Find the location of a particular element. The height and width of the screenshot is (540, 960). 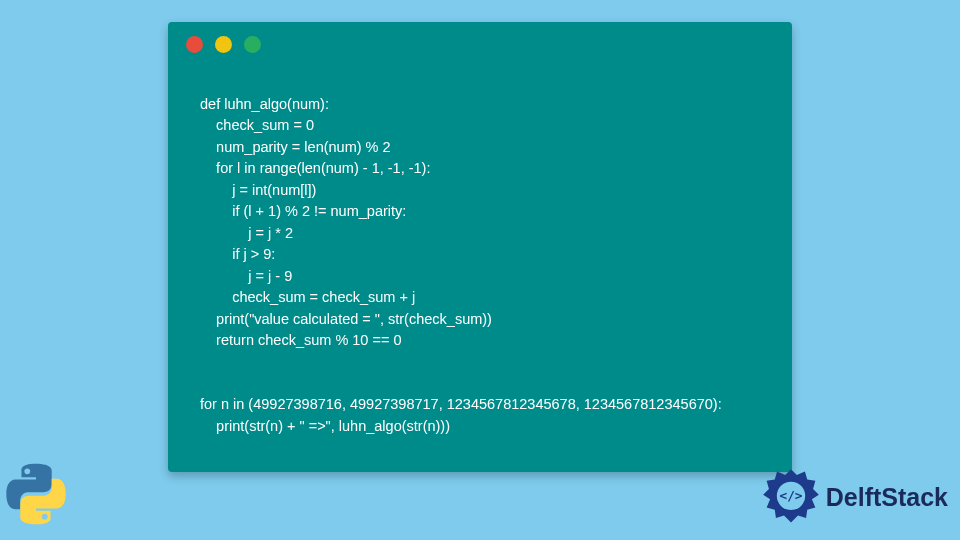

maximize-icon is located at coordinates (252, 44).